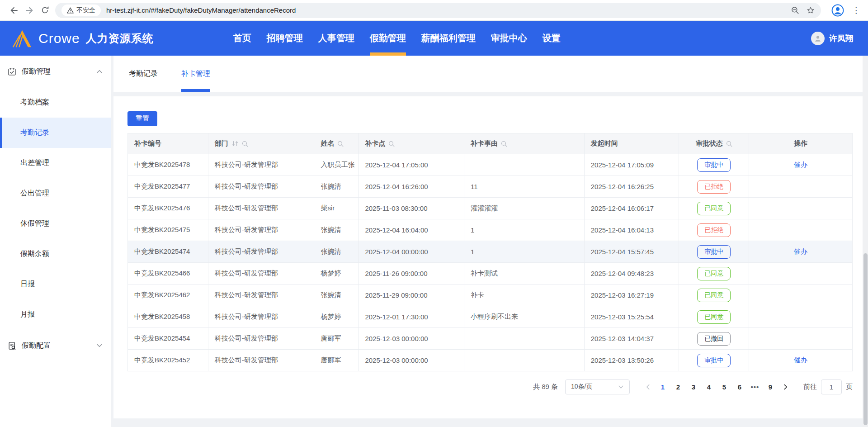 Image resolution: width=868 pixels, height=427 pixels. Describe the element at coordinates (336, 38) in the screenshot. I see `nav-item-3: 人事管理` at that location.